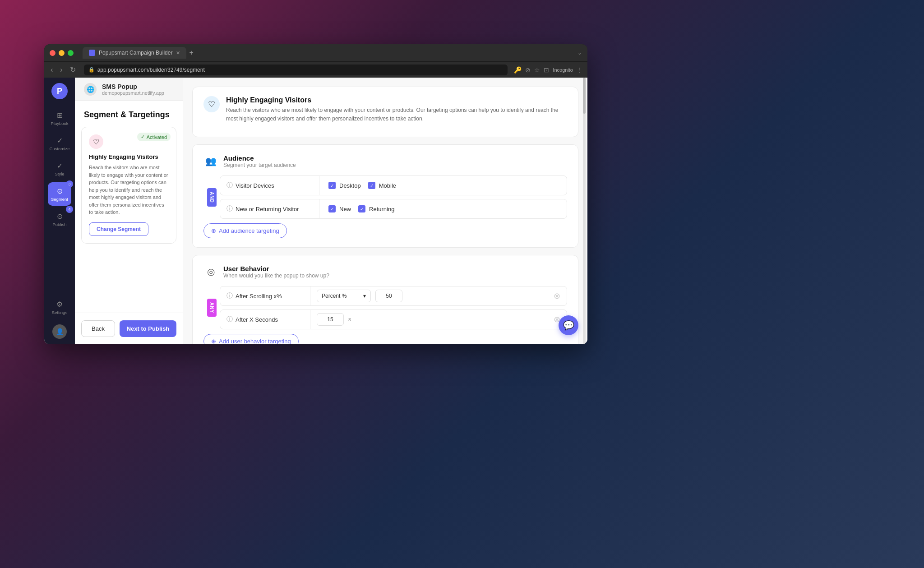 This screenshot has height=568, width=924. I want to click on desktop-checkbox: ✓, so click(332, 185).